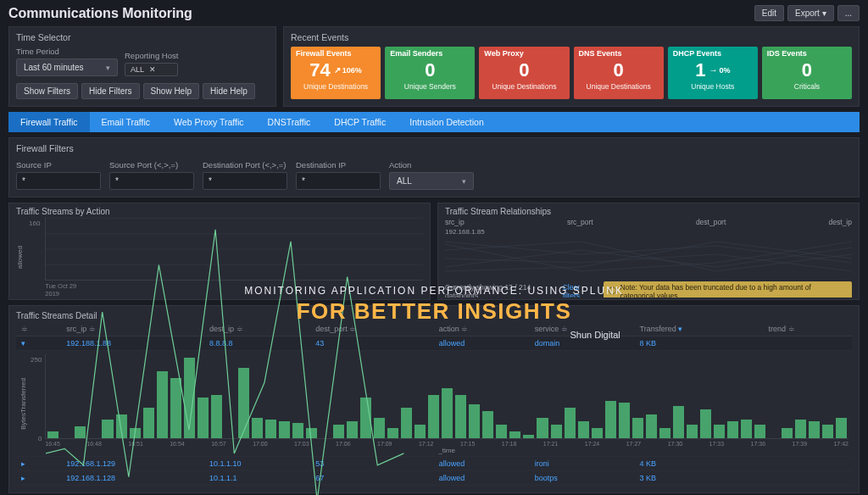  I want to click on chevron-down-icon, so click(108, 68).